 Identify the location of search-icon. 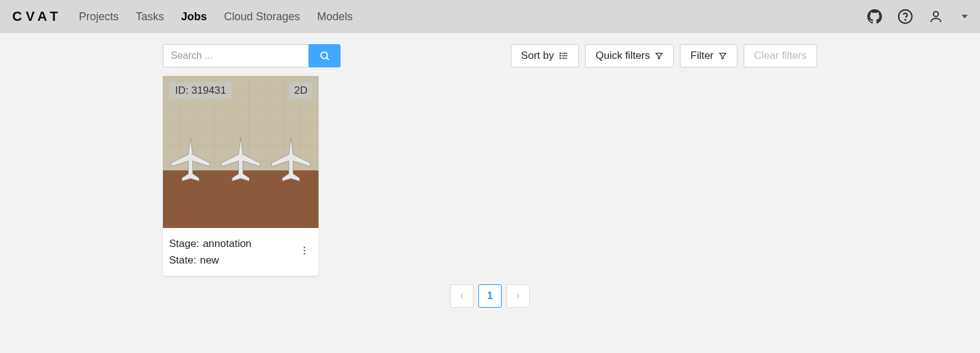
(325, 56).